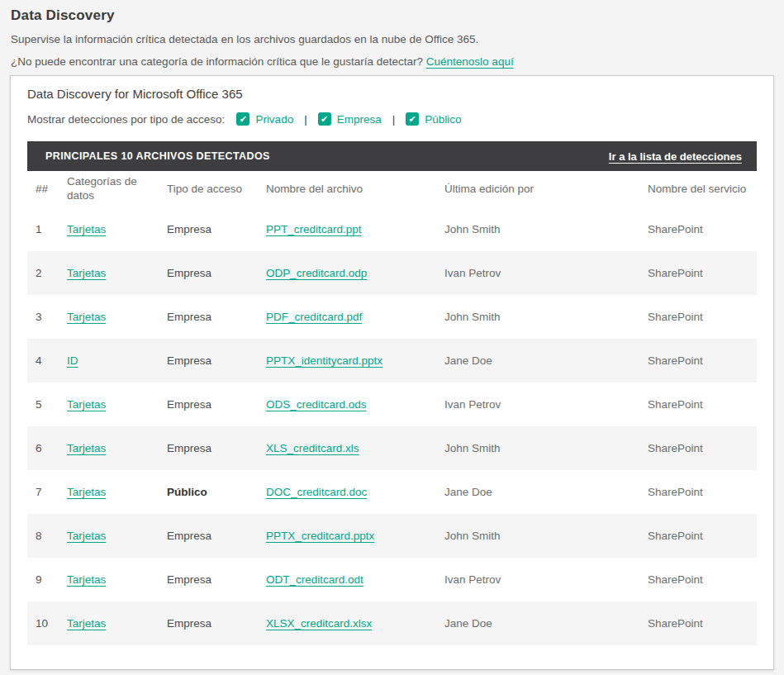 The width and height of the screenshot is (784, 675). Describe the element at coordinates (392, 492) in the screenshot. I see `table-row: 7TarjetasPúblicoDOC_creditcard.docJane D…` at that location.